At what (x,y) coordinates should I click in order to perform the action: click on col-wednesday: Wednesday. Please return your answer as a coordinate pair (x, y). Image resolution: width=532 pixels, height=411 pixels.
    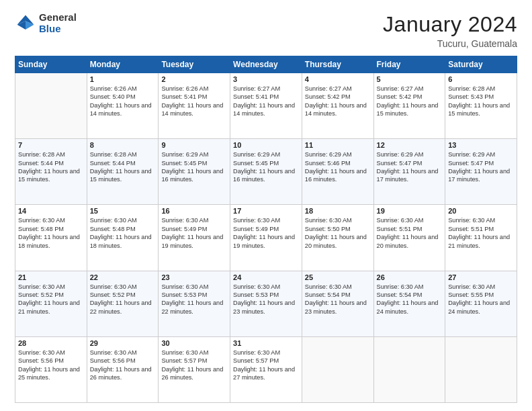
    Looking at the image, I should click on (266, 64).